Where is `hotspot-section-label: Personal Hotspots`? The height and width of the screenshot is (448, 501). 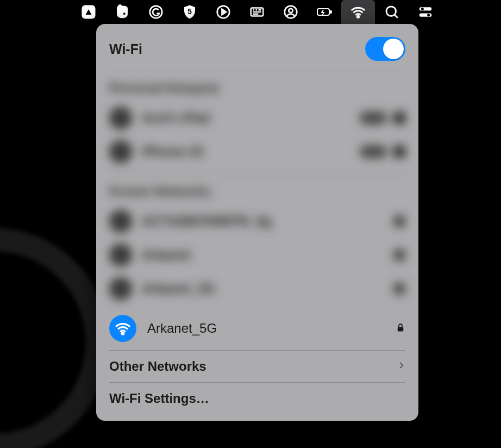
hotspot-section-label: Personal Hotspots is located at coordinates (258, 88).